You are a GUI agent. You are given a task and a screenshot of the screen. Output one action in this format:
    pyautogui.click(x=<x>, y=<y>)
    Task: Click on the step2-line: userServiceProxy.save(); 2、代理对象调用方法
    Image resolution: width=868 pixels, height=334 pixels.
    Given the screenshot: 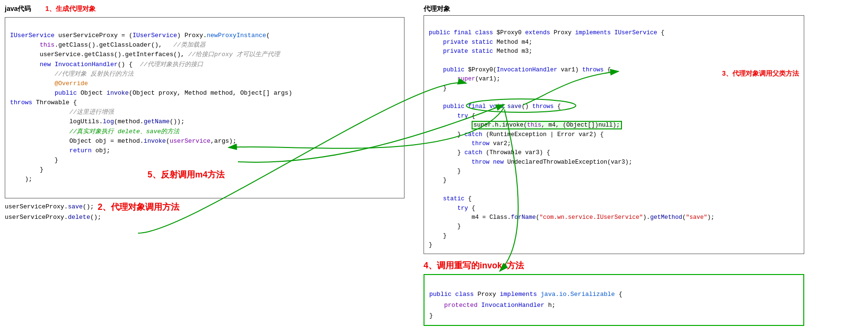 What is the action you would take?
    pyautogui.click(x=209, y=207)
    